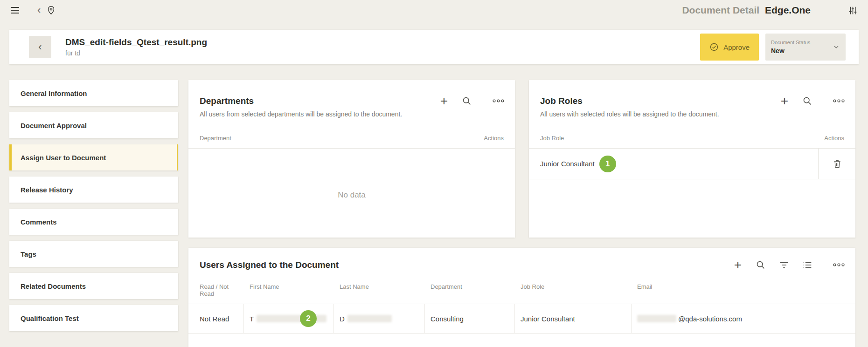 Image resolution: width=868 pixels, height=347 pixels. What do you see at coordinates (791, 51) in the screenshot?
I see `status-value: New` at bounding box center [791, 51].